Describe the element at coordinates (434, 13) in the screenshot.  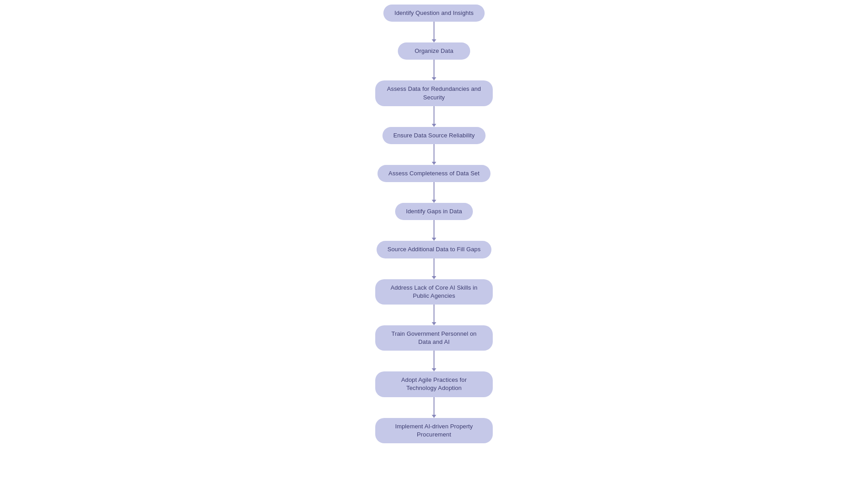
I see `node-1: Identify Question and Insights` at that location.